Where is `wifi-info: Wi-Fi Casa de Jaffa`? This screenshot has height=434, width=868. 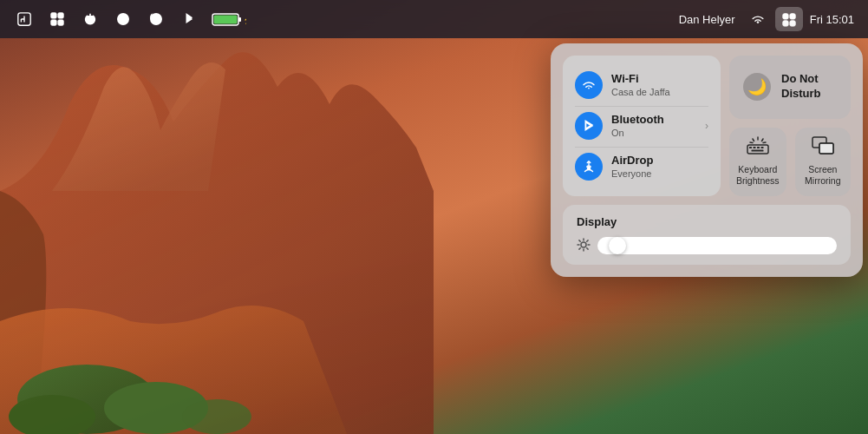 wifi-info: Wi-Fi Casa de Jaffa is located at coordinates (660, 85).